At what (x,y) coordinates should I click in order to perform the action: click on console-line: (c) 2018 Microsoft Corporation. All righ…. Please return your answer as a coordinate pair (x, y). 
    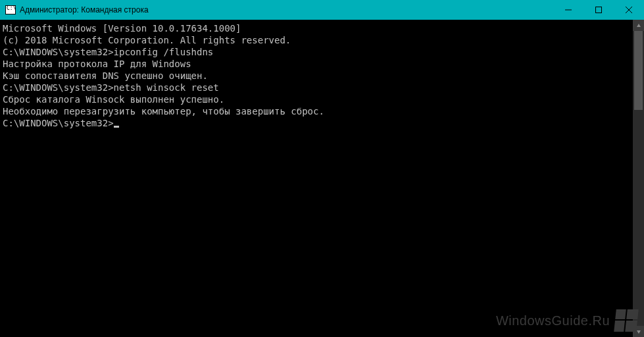
    Looking at the image, I should click on (322, 40).